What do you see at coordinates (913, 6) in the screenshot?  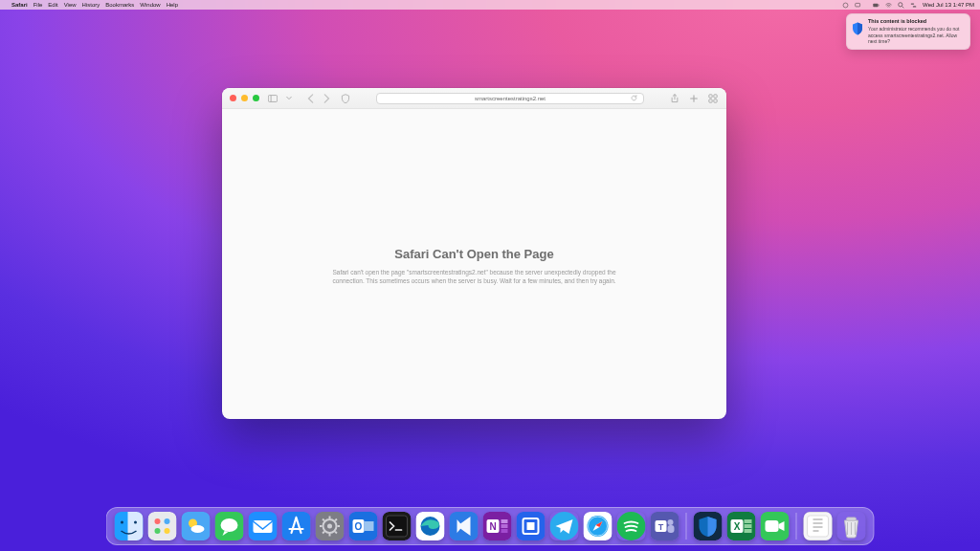 I see `control-center-icon` at bounding box center [913, 6].